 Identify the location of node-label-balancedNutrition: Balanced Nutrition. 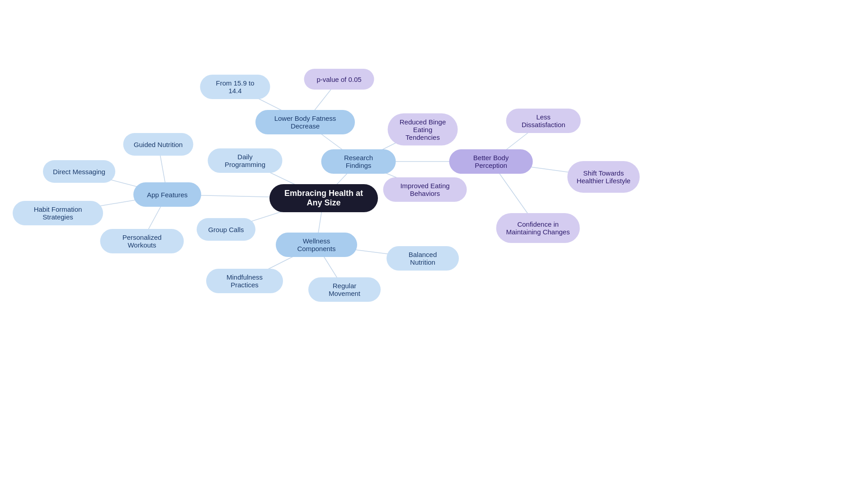
(423, 258).